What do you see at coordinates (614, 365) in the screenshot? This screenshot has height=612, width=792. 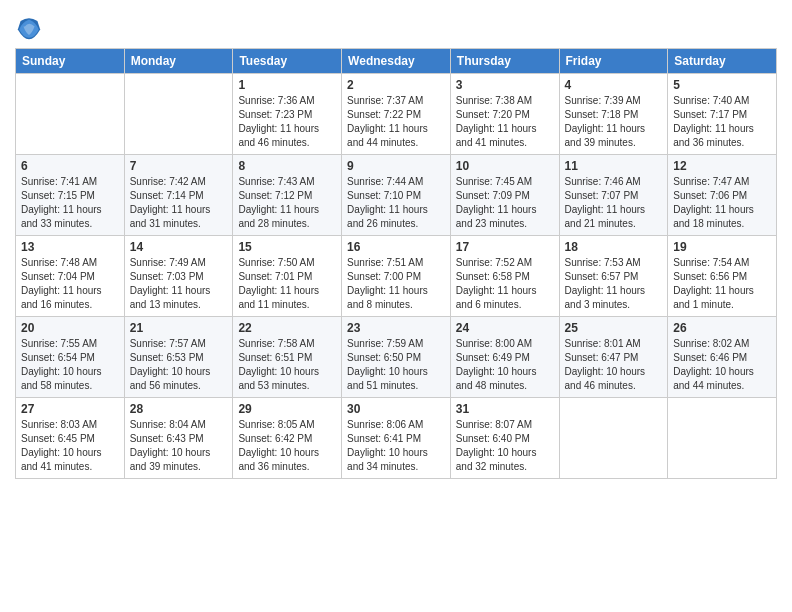 I see `day-info: Sunrise: 8:01 AMSunset: 6:47 PMDaylight:…` at bounding box center [614, 365].